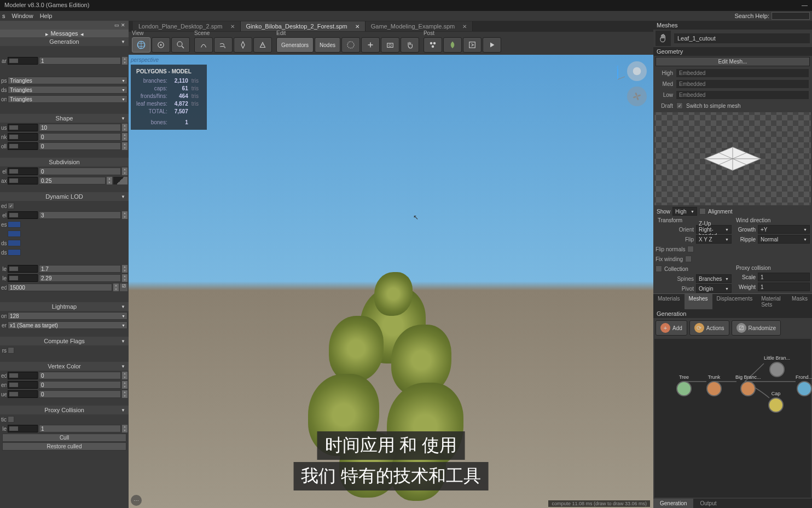 Image resolution: width=812 pixels, height=508 pixels. Describe the element at coordinates (120, 181) in the screenshot. I see `curve-preview` at that location.